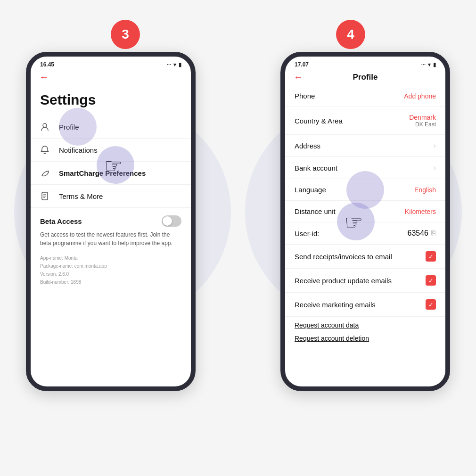 Image resolution: width=476 pixels, height=476 pixels. What do you see at coordinates (174, 65) in the screenshot?
I see `status-icons-left: ··· ▾ ▮` at bounding box center [174, 65].